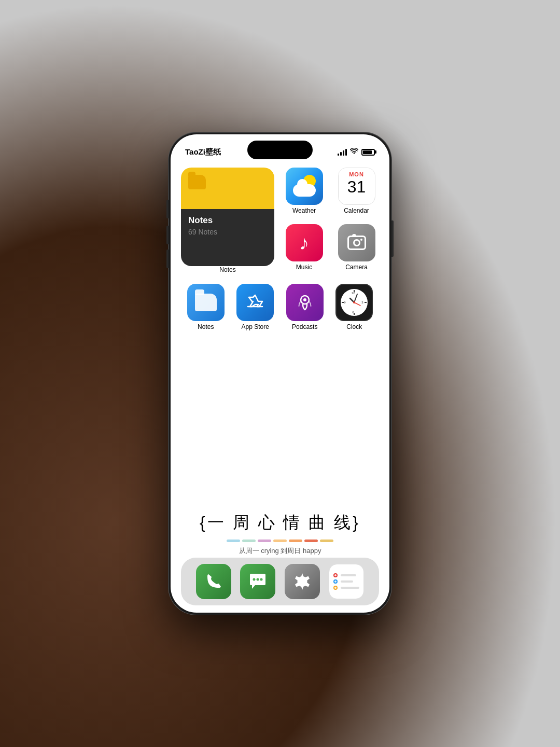  I want to click on mood-title: {一 周 心 情 曲 线}, so click(280, 523).